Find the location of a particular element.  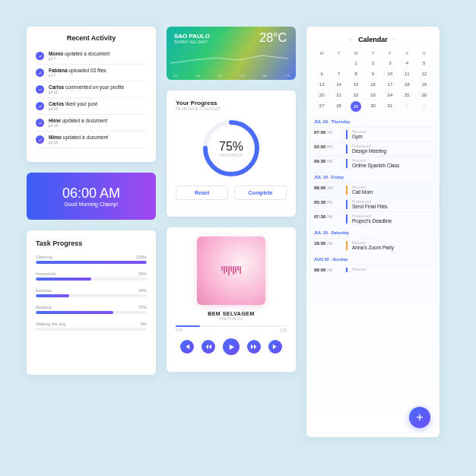

progress-percent: 75% is located at coordinates (231, 147).